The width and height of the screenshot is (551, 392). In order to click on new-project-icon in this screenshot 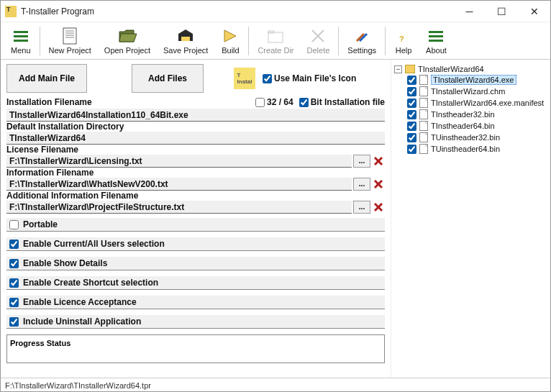, I will do `click(70, 36)`.